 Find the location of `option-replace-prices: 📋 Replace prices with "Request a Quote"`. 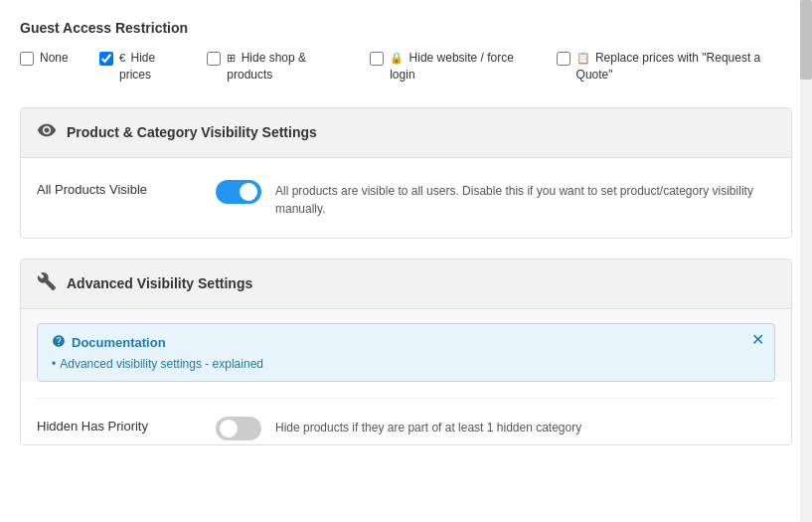

option-replace-prices: 📋 Replace prices with "Request a Quote" is located at coordinates (674, 67).